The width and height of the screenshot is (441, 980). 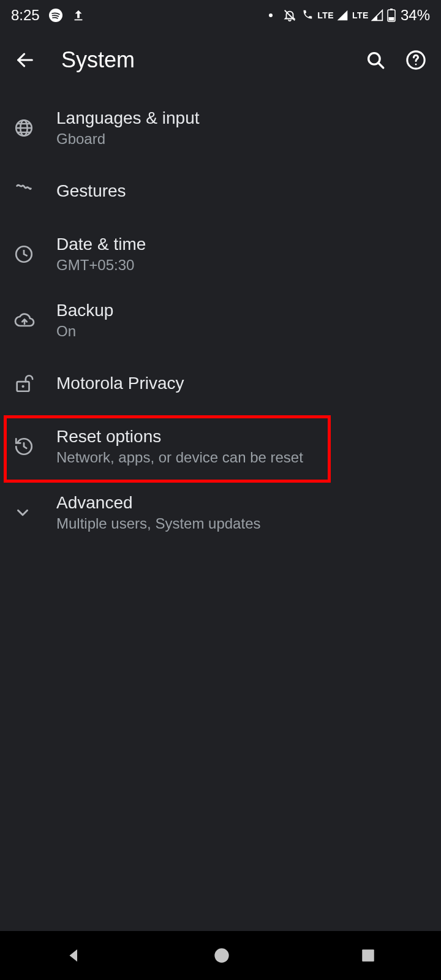 I want to click on wifi-calling-icon, so click(x=307, y=15).